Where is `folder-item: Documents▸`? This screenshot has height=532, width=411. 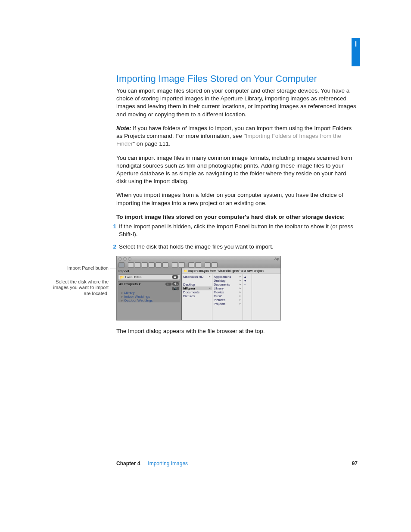 folder-item: Documents▸ is located at coordinates (227, 284).